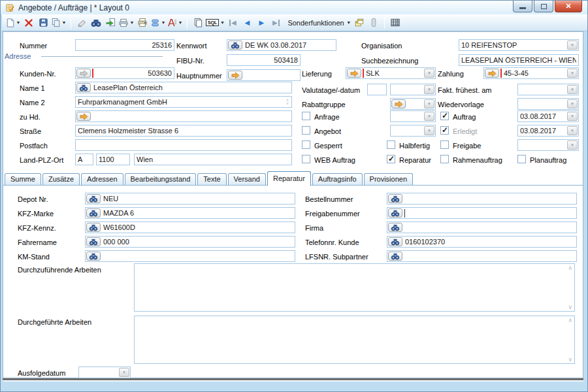  Describe the element at coordinates (429, 104) in the screenshot. I see `rabattgruppe-dropdown-button: ▼` at that location.